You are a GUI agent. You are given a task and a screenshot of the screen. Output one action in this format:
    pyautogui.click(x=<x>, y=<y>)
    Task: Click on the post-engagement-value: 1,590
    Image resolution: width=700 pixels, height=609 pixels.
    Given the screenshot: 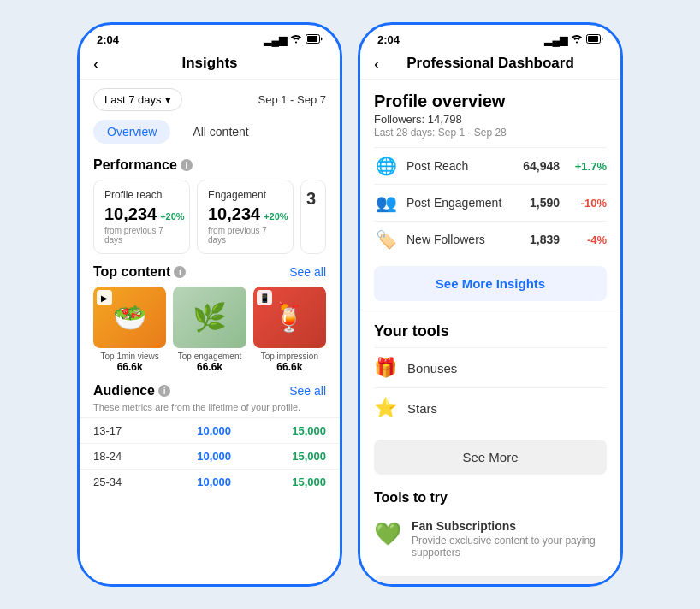 What is the action you would take?
    pyautogui.click(x=538, y=203)
    